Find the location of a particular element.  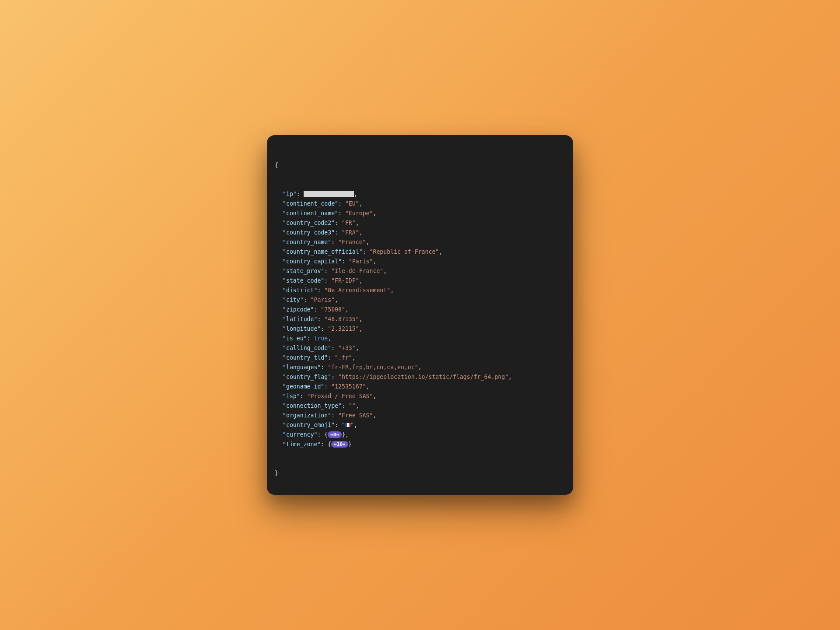

json-value: "FRA" is located at coordinates (350, 233).